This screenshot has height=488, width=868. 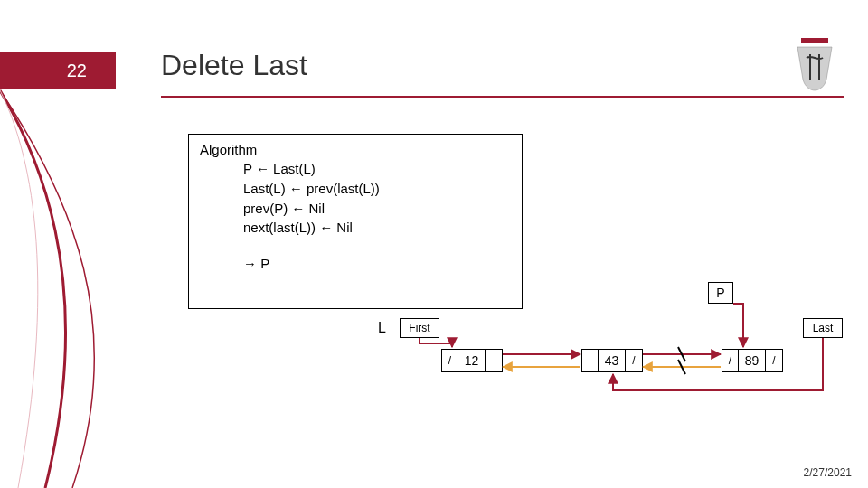 What do you see at coordinates (234, 65) in the screenshot?
I see `page-title: Delete Last` at bounding box center [234, 65].